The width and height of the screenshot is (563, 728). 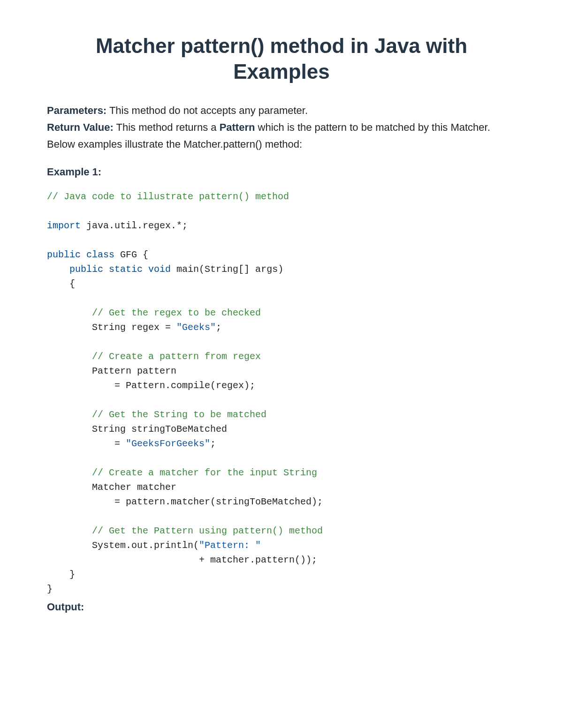 I want to click on code-comment: // Java code to illustrate pattern() met…, so click(x=168, y=197).